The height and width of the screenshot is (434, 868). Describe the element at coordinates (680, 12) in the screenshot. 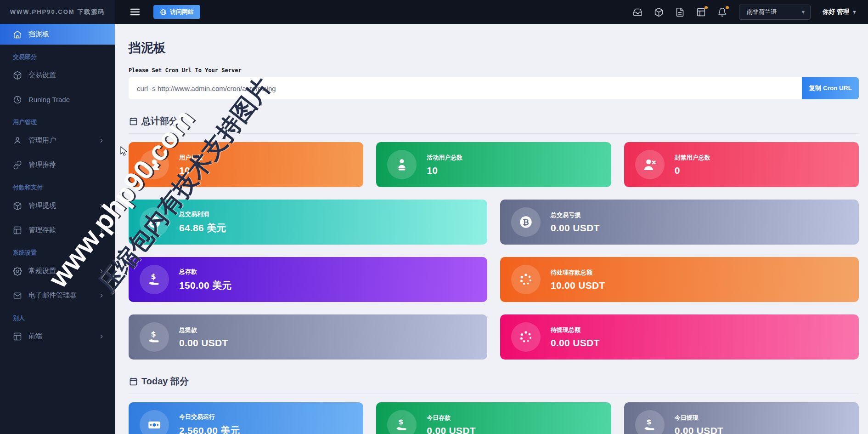

I see `file-text-icon` at that location.